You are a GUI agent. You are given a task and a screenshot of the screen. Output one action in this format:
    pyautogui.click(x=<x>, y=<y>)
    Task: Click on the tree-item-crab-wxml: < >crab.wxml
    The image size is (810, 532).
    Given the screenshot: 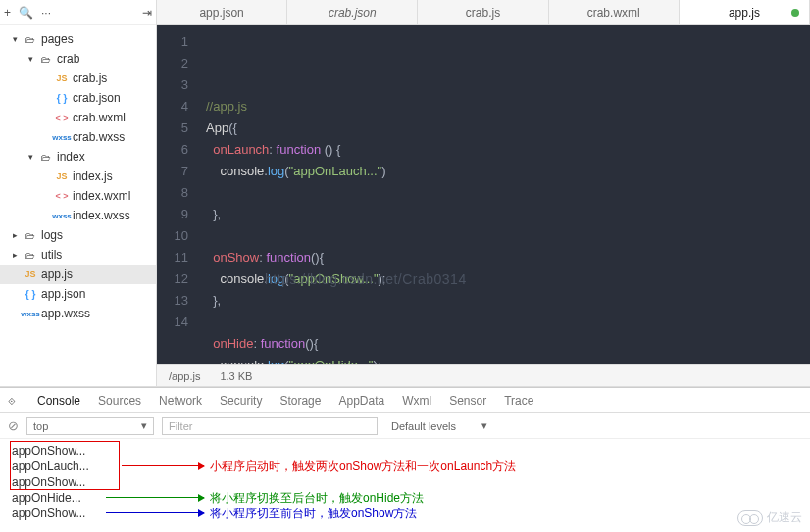 What is the action you would take?
    pyautogui.click(x=78, y=118)
    